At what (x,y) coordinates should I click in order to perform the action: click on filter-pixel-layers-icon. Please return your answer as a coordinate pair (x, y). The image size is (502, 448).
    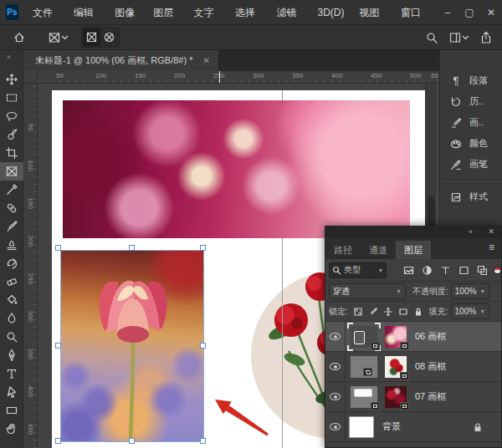
    Looking at the image, I should click on (408, 271).